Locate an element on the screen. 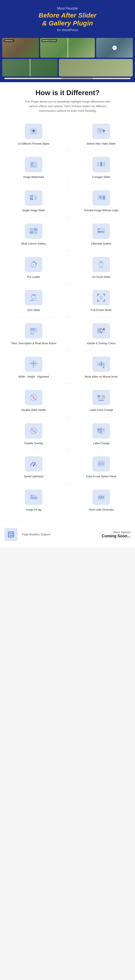  label-color-icon is located at coordinates (101, 397).